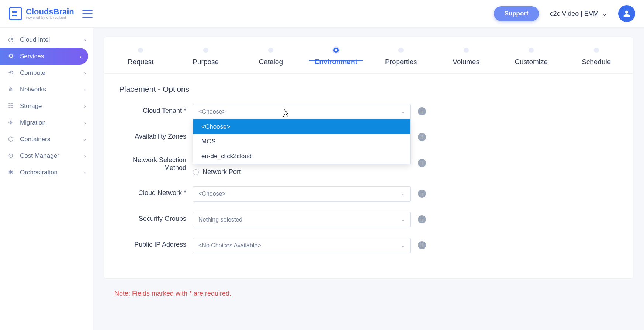  I want to click on avatar, so click(627, 14).